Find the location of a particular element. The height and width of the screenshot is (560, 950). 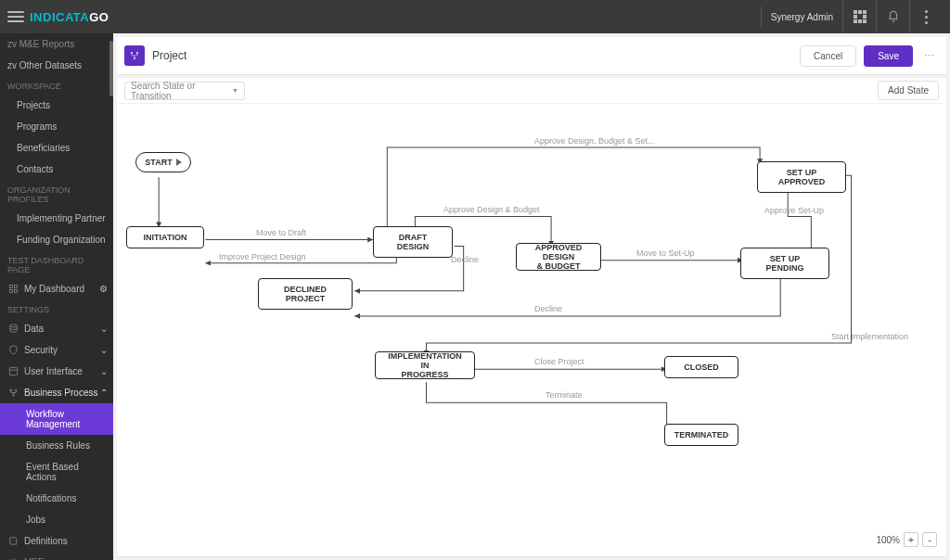

page-title: Project is located at coordinates (169, 56).